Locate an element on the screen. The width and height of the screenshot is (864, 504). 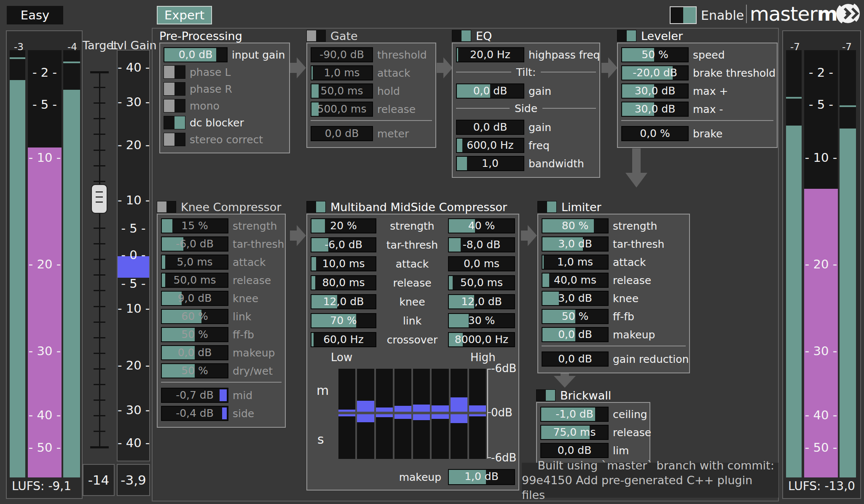
gate-release-slider: 500,0 ms is located at coordinates (342, 109).